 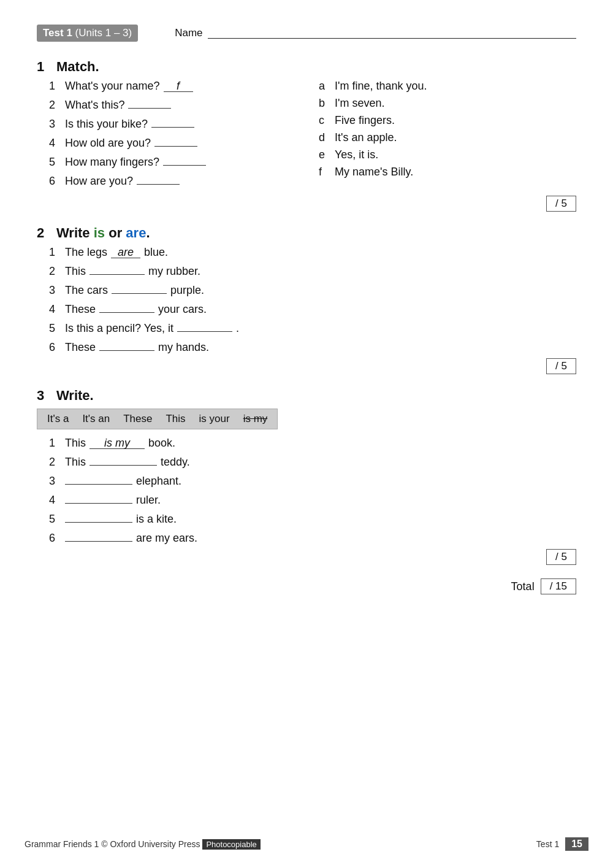 What do you see at coordinates (366, 137) in the screenshot?
I see `right-text: It's an apple.` at bounding box center [366, 137].